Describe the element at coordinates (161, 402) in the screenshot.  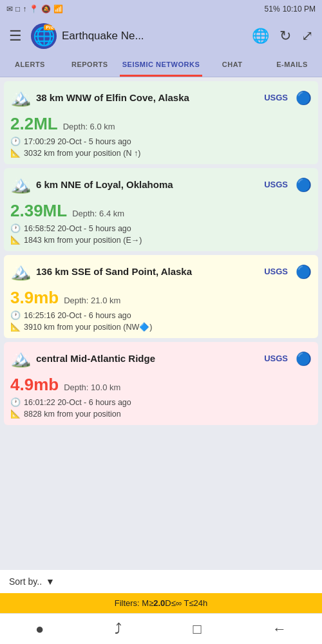
I see `eq-time-row: 🕐 16:01:22 20-Oct - 6 hours ago` at that location.